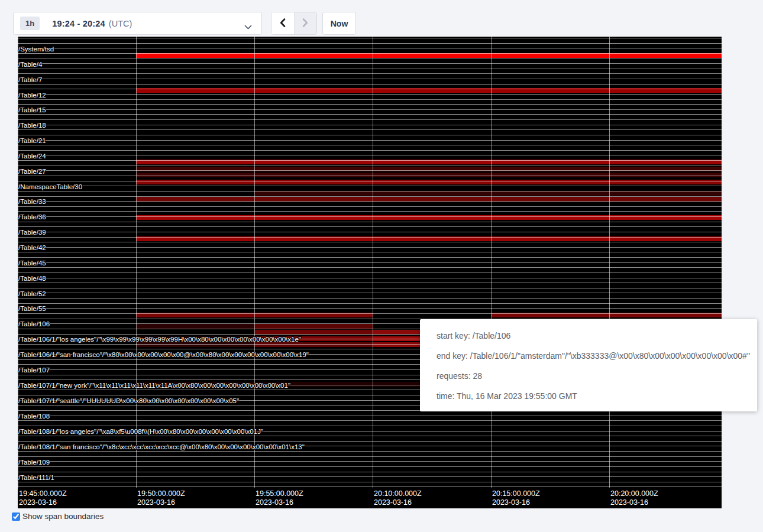  I want to click on tooltip-start-key: start key: /Table/106, so click(594, 336).